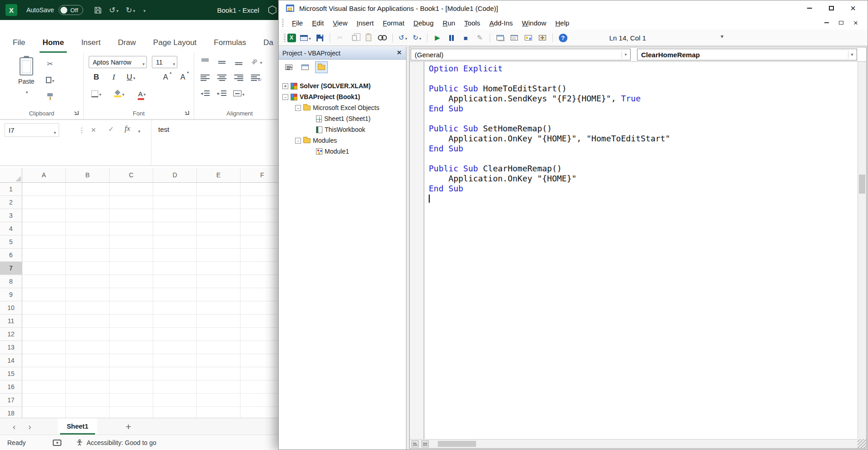 The height and width of the screenshot is (450, 868). I want to click on align-right-button, so click(239, 78).